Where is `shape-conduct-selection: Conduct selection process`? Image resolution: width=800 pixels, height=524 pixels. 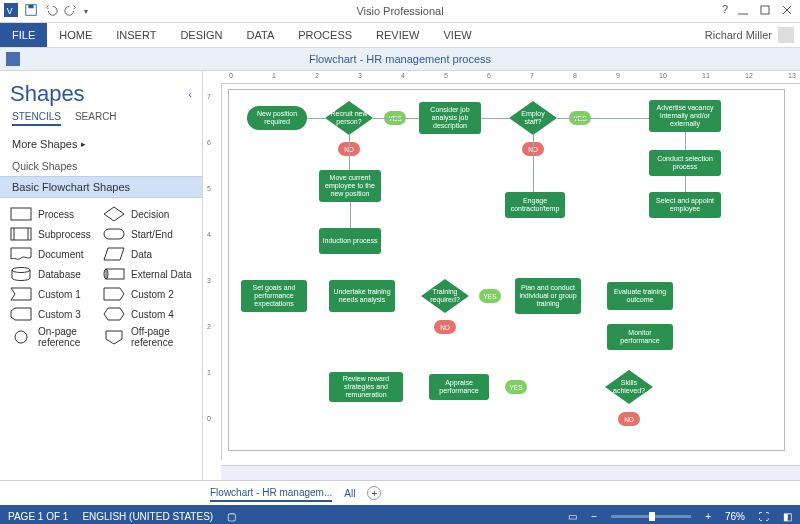 shape-conduct-selection: Conduct selection process is located at coordinates (685, 163).